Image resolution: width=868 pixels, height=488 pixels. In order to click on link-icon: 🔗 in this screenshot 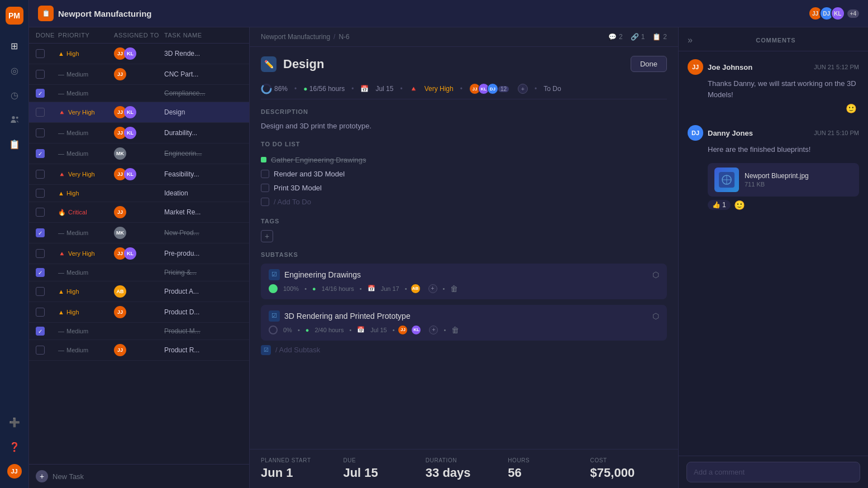, I will do `click(635, 37)`.